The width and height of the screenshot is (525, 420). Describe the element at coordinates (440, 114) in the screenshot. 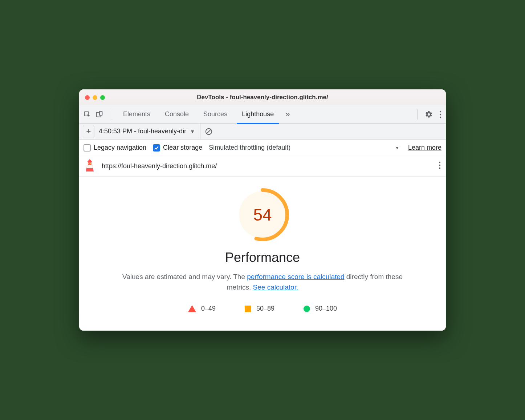

I see `more-options-icon` at that location.